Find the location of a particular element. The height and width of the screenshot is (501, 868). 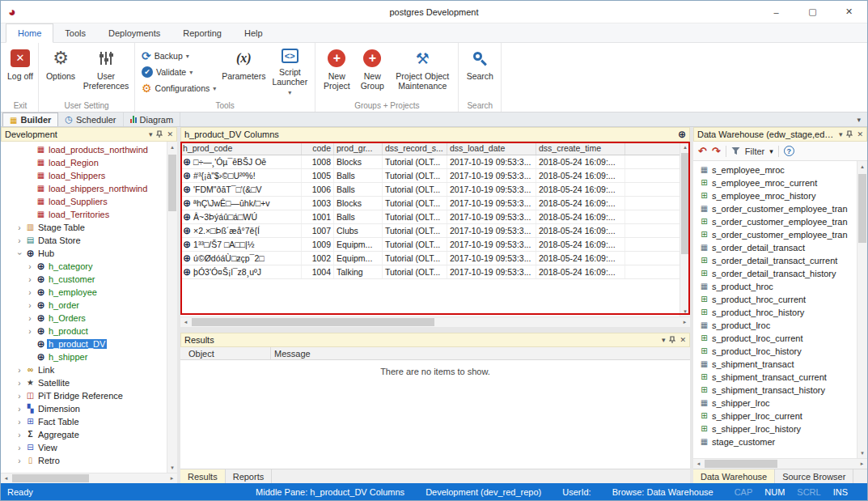

browser-item-s-product-hroc-history: ⊞s_product_hroc_history is located at coordinates (775, 312).